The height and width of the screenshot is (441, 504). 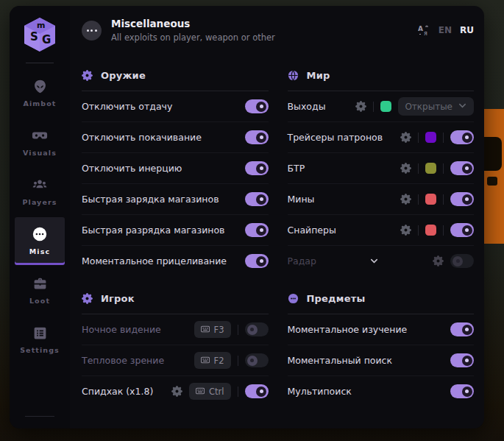 What do you see at coordinates (40, 185) in the screenshot?
I see `players-icon` at bounding box center [40, 185].